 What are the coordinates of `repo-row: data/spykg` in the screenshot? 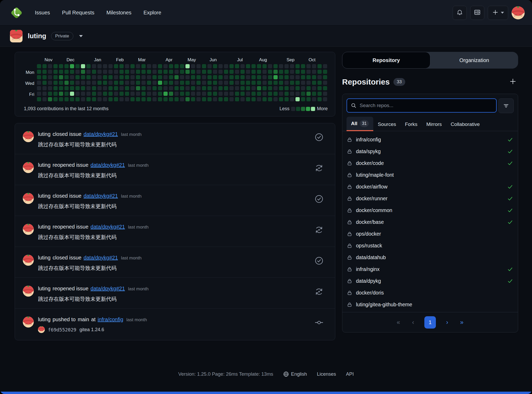 It's located at (430, 151).